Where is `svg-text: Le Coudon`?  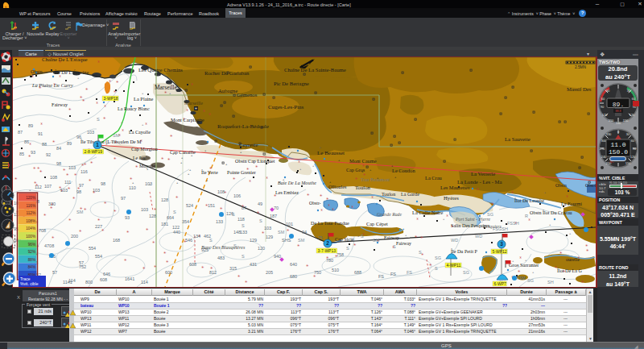 svg-text: Le Coudon is located at coordinates (404, 171).